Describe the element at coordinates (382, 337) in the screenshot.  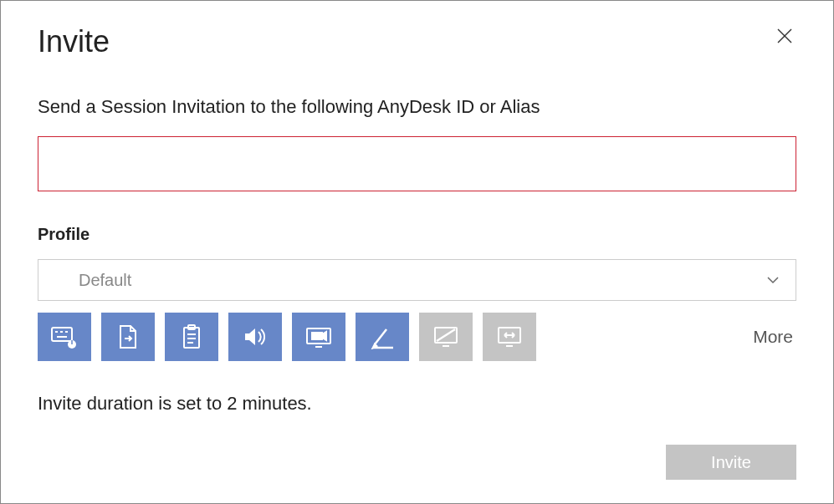
I see `permission-whiteboard` at that location.